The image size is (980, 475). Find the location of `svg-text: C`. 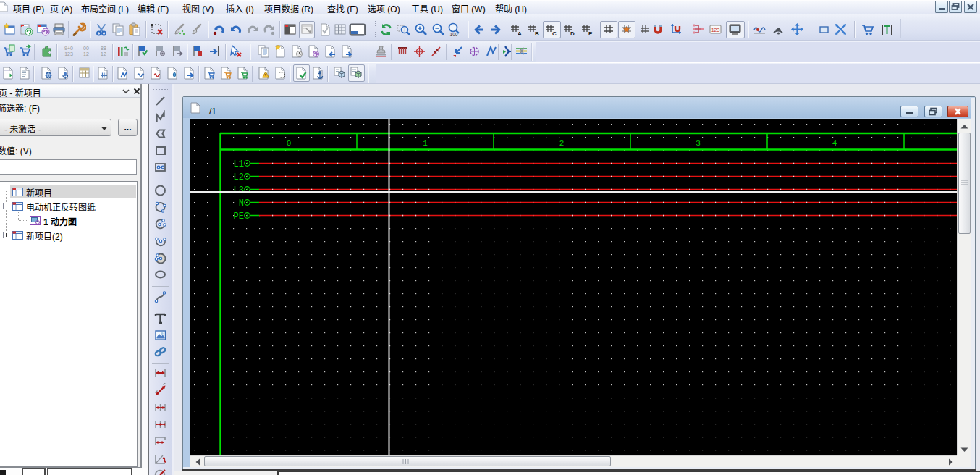

svg-text: C is located at coordinates (554, 33).